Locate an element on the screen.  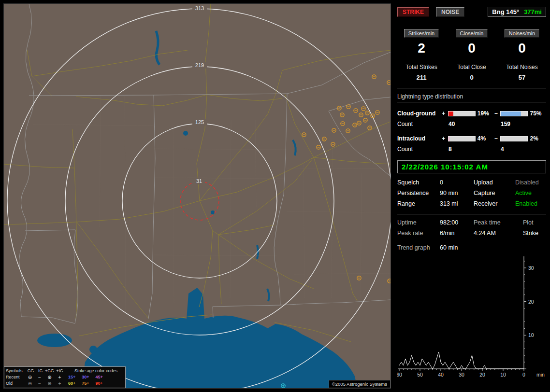
strikes-per-min-value: 2 is located at coordinates (421, 48).